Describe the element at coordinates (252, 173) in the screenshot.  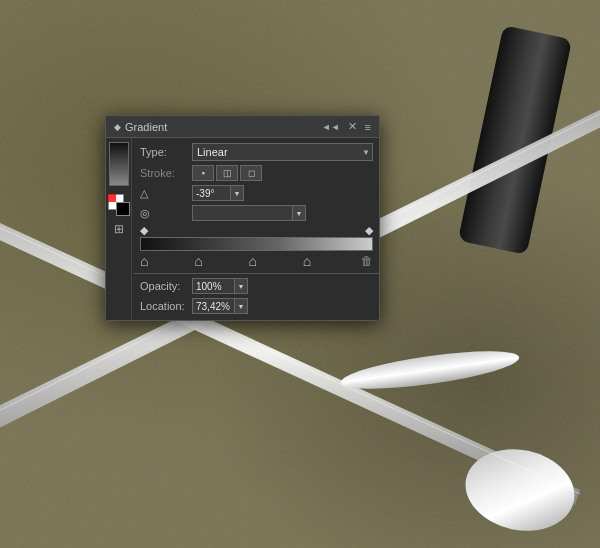
I see `stroke-outside-icon: ◻` at that location.